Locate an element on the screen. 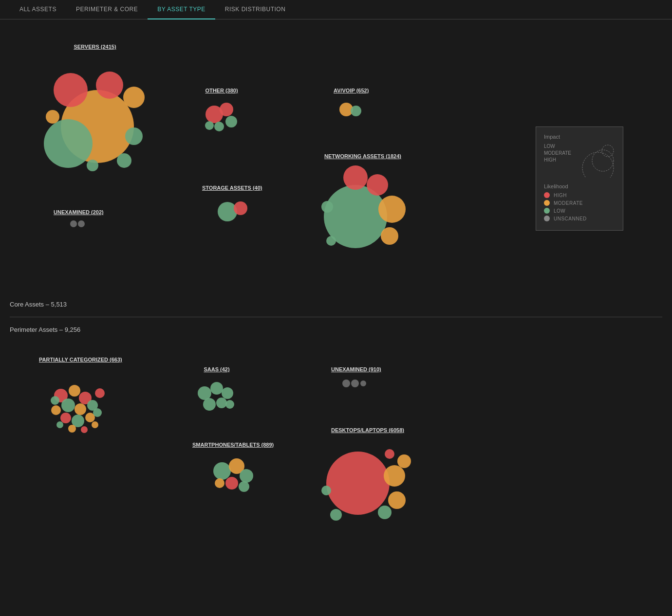  legend-moderate-label: MODERATE is located at coordinates (568, 203).